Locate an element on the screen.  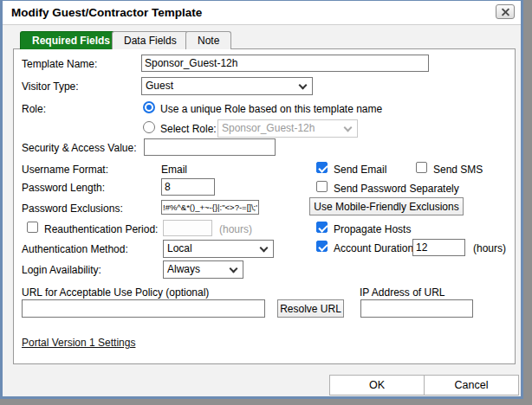
select-role-select: Sponsor_Guest-12h is located at coordinates (288, 128).